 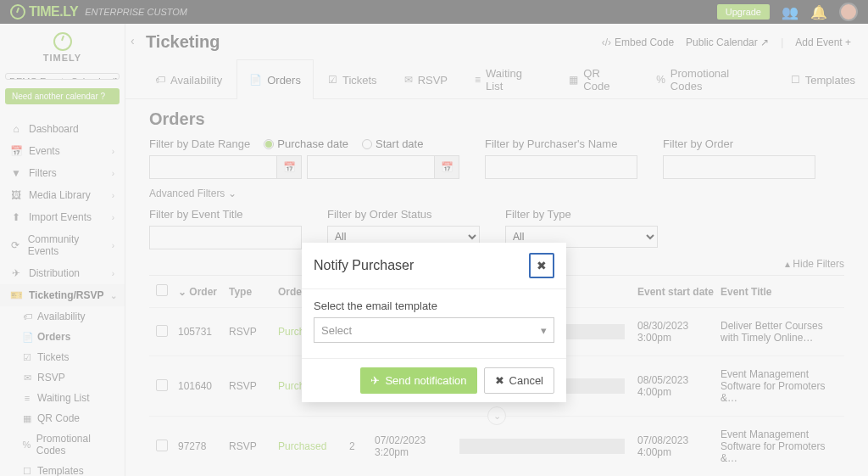 What do you see at coordinates (375, 380) in the screenshot?
I see `send-icon: ✈` at bounding box center [375, 380].